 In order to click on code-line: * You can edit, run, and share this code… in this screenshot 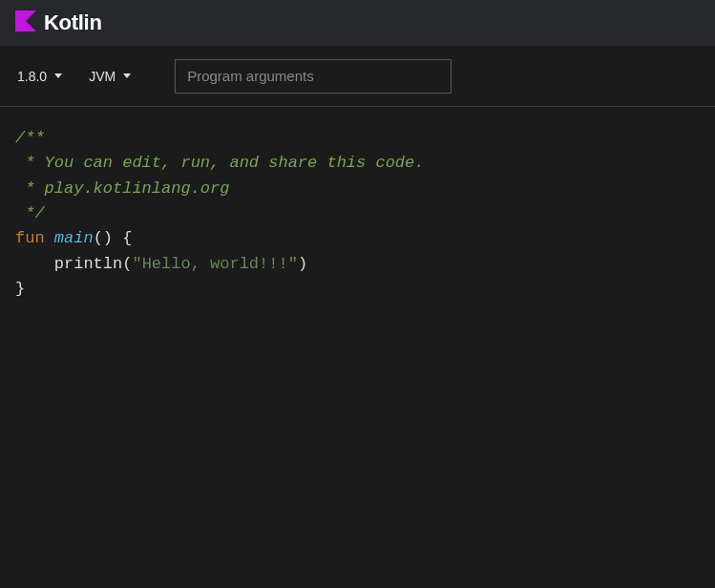, I will do `click(357, 163)`.